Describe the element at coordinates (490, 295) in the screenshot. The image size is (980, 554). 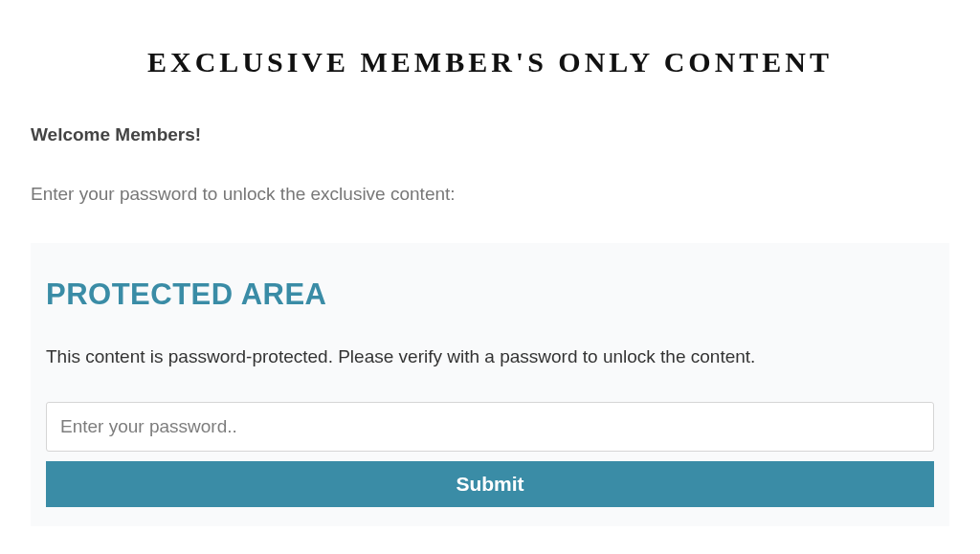
I see `protected-heading: PROTECTED AREA` at that location.